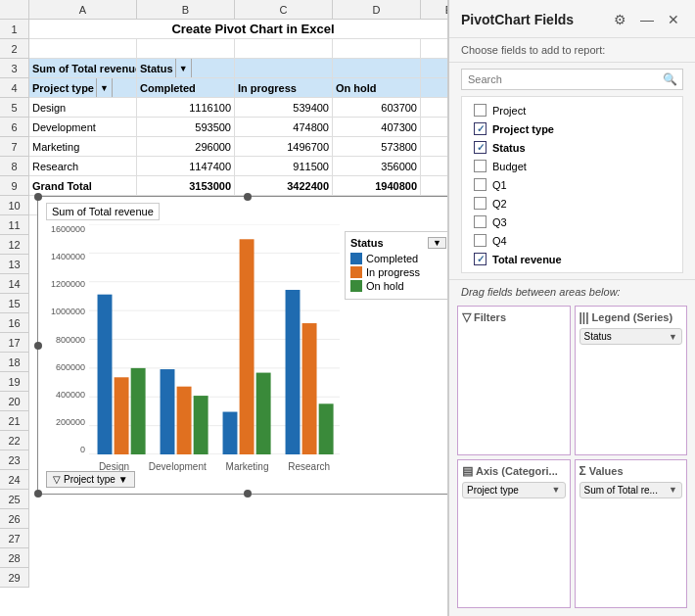 Image resolution: width=695 pixels, height=616 pixels. I want to click on project-type-dropdown-icon: ▼, so click(104, 88).